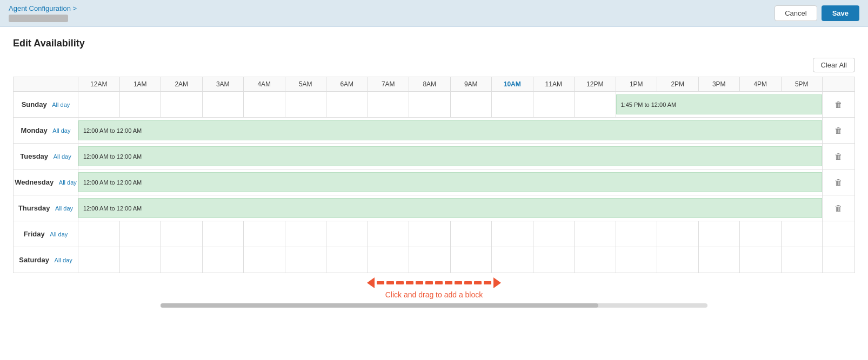 The width and height of the screenshot is (868, 360). What do you see at coordinates (839, 157) in the screenshot?
I see `delete-cell-tuesday: 🗑` at bounding box center [839, 157].